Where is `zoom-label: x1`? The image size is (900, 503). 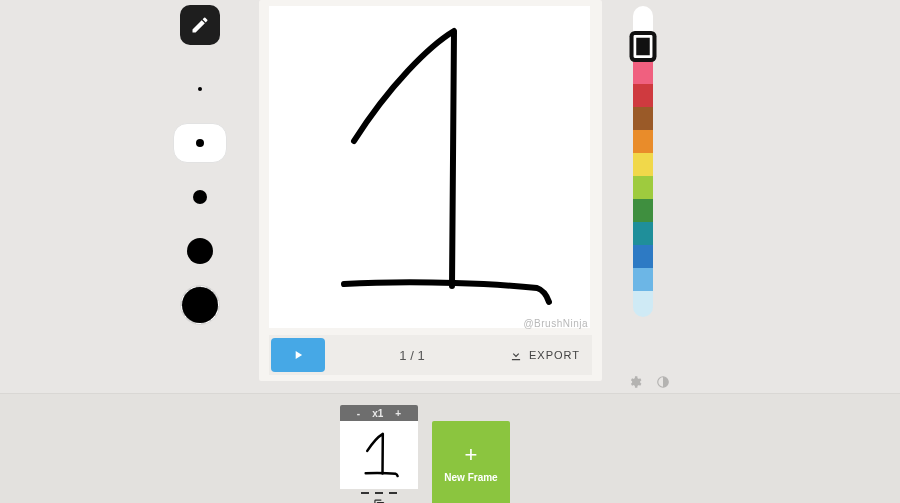 zoom-label: x1 is located at coordinates (378, 414).